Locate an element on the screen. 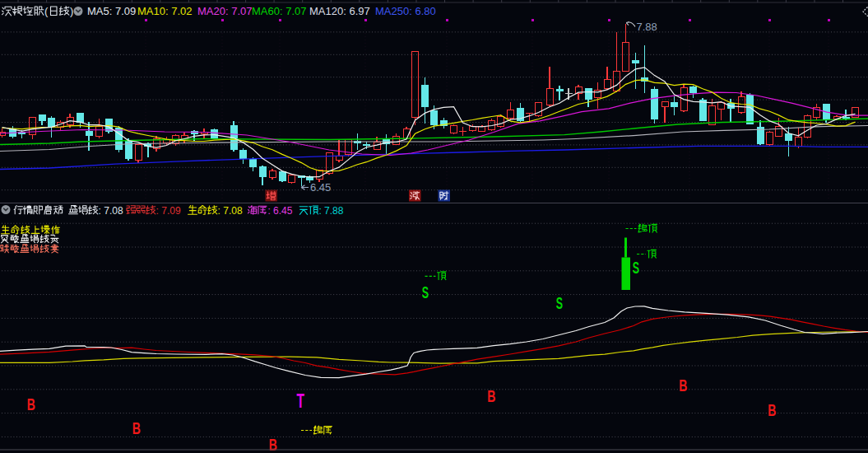  svg-text:: 7.88: : 7.88 is located at coordinates (331, 211).